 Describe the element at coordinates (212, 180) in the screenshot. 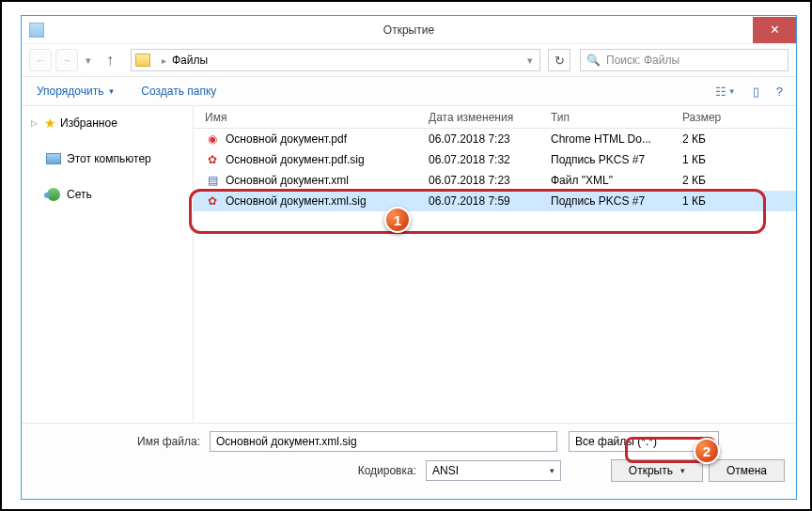

I see `file-icon: ▤` at that location.